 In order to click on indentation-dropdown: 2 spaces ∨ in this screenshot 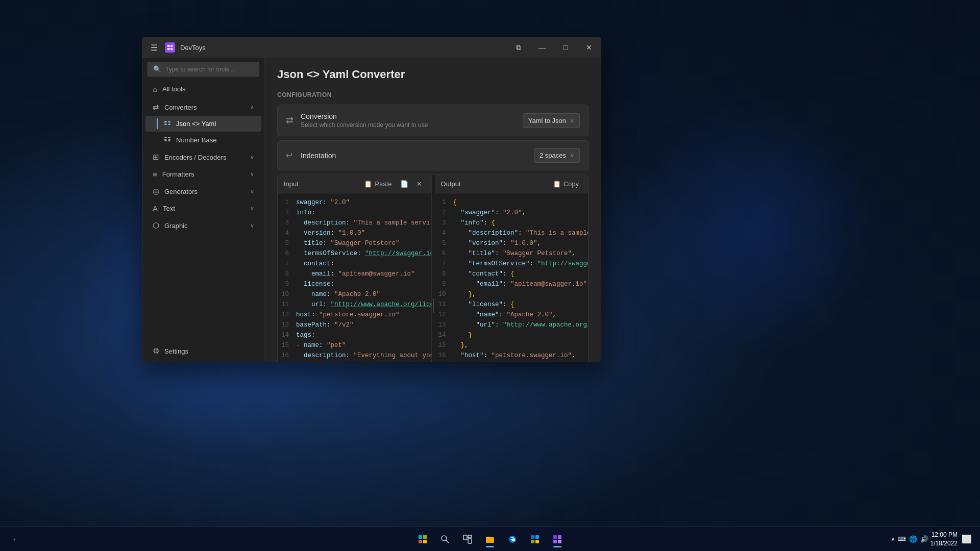, I will do `click(557, 155)`.